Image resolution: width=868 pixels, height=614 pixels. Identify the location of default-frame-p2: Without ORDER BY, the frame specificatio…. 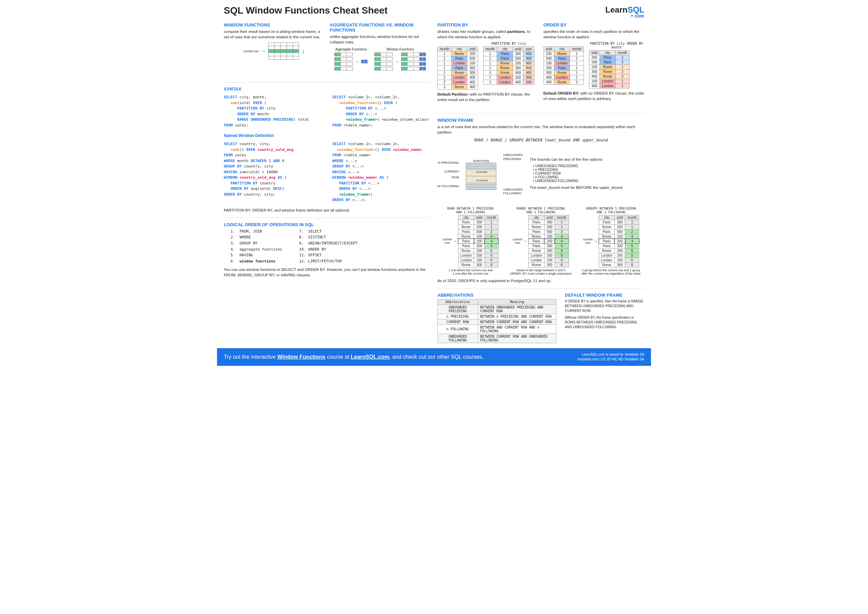
(604, 323).